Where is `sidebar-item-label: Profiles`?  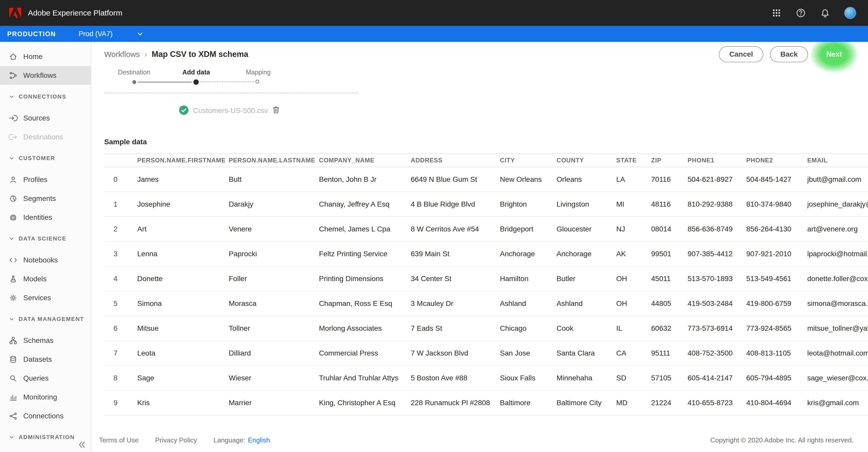 sidebar-item-label: Profiles is located at coordinates (35, 180).